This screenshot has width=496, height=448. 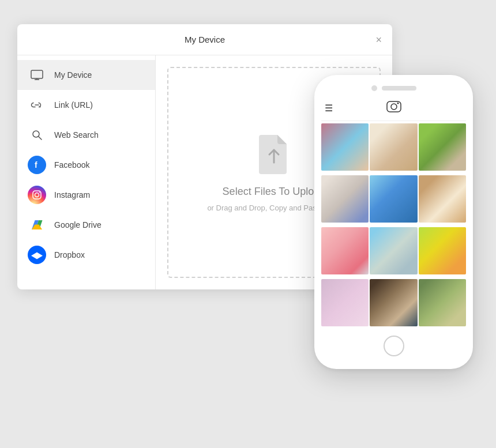 I want to click on link-icon, so click(x=37, y=105).